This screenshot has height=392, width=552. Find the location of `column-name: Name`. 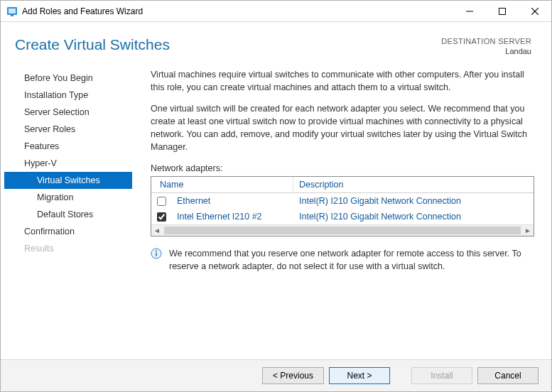

column-name: Name is located at coordinates (222, 185).